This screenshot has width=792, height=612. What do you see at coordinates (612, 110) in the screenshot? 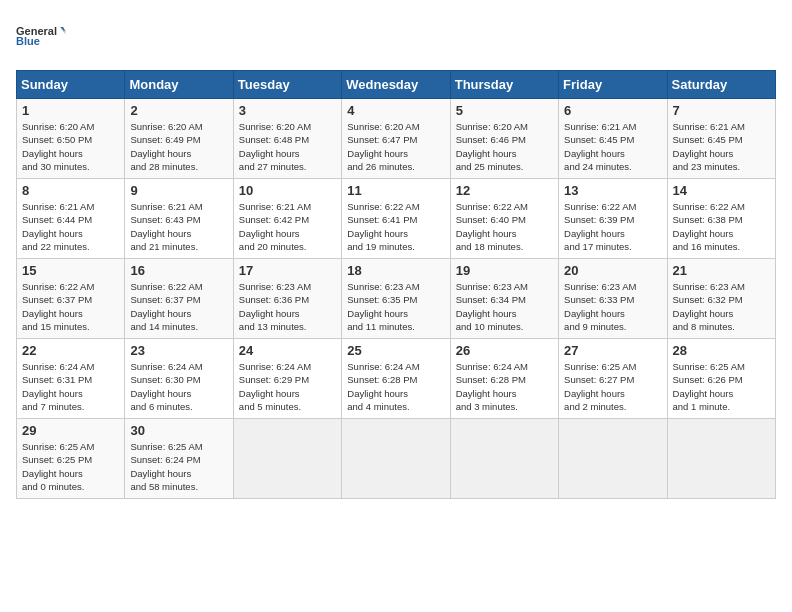
I see `day-number: 6` at bounding box center [612, 110].